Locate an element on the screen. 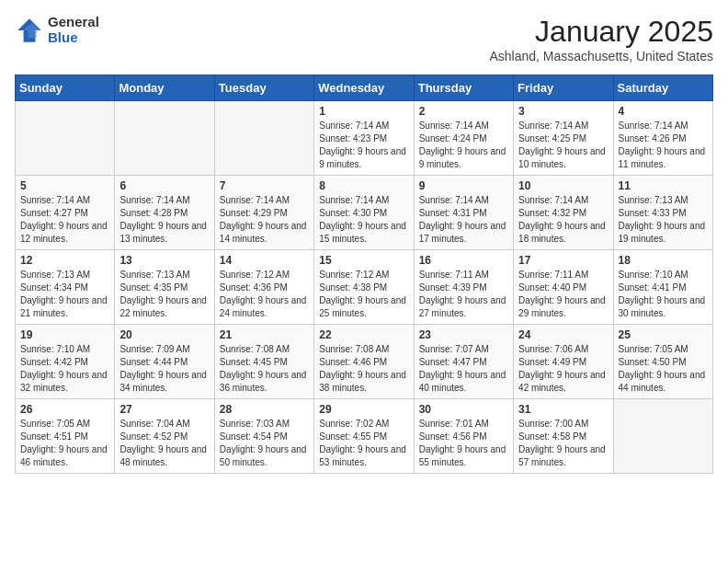 The image size is (728, 563). day-number: 14 is located at coordinates (265, 260).